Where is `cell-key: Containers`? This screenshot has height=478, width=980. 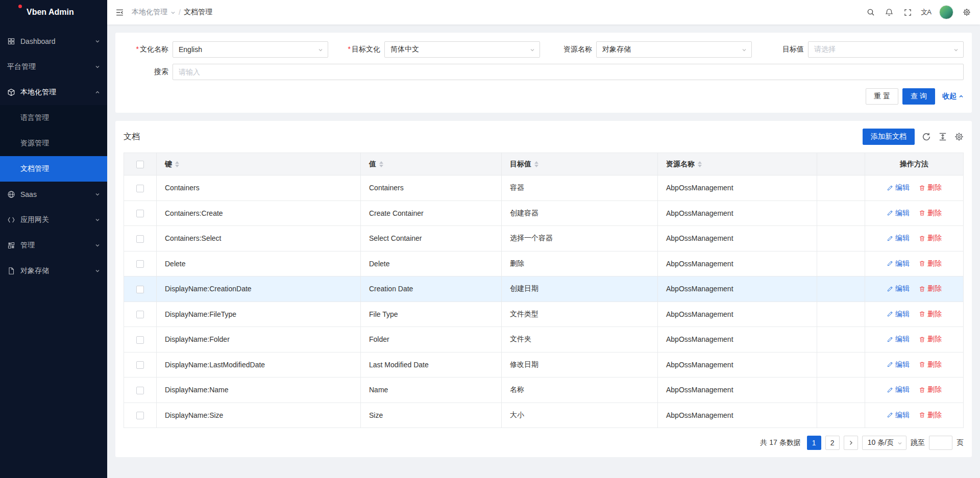
cell-key: Containers is located at coordinates (259, 188).